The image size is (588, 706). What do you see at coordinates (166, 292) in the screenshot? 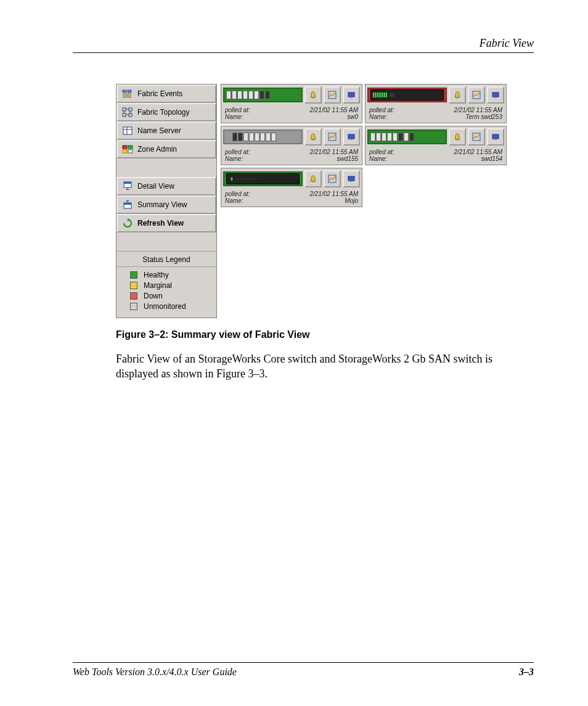
I see `status-legend: Healthy Marginal Down Unmonitored` at bounding box center [166, 292].